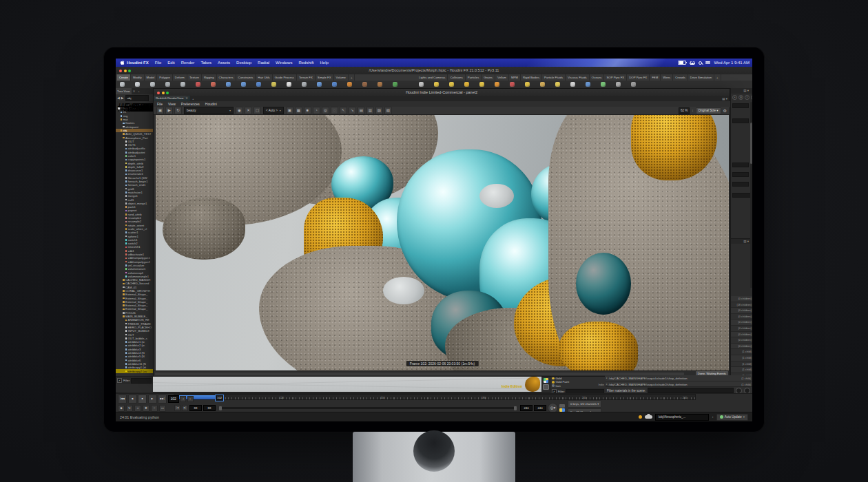 Image resolution: width=868 pixels, height=482 pixels. What do you see at coordinates (224, 63) in the screenshot?
I see `menubar-menu-item: Assets` at bounding box center [224, 63].